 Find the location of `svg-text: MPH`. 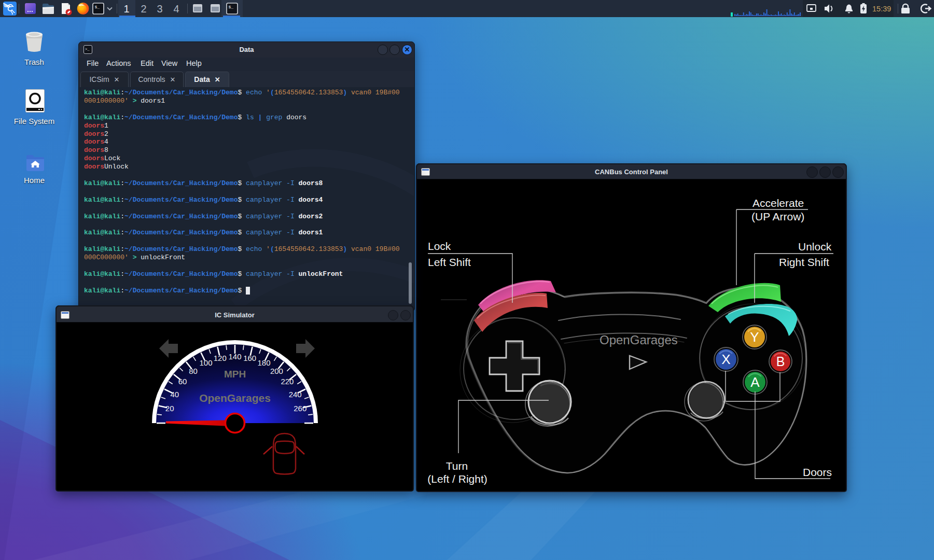

svg-text: MPH is located at coordinates (235, 374).